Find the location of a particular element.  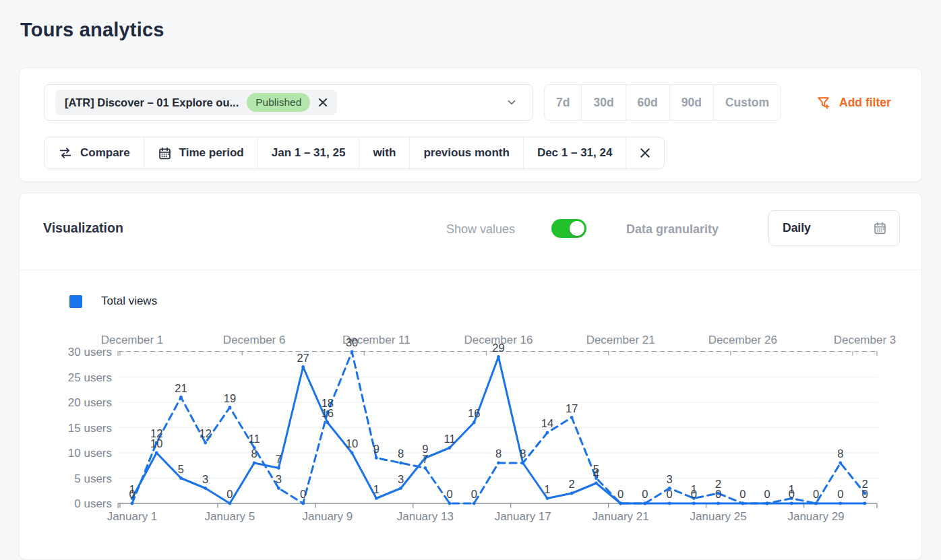

compare-mode-value: previous month is located at coordinates (466, 153).